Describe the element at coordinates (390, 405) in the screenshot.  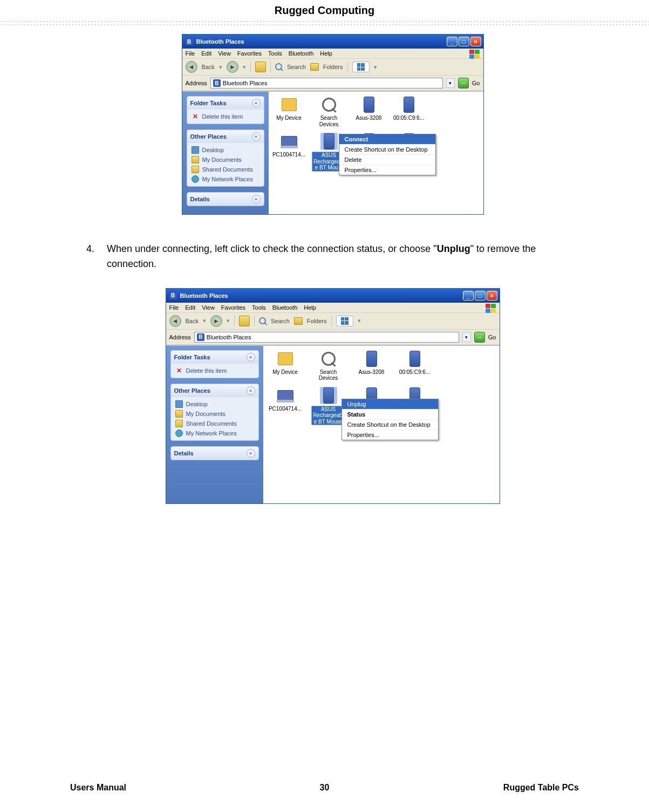
I see `context-menu-item-highlighted: Unplug` at that location.